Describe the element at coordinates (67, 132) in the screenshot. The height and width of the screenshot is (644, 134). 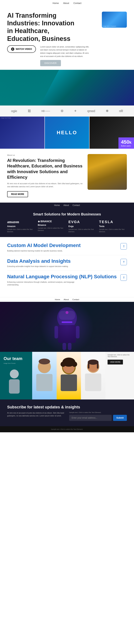
I see `gallery-section: Image from Pexels HELLO 450k Active user…` at that location.